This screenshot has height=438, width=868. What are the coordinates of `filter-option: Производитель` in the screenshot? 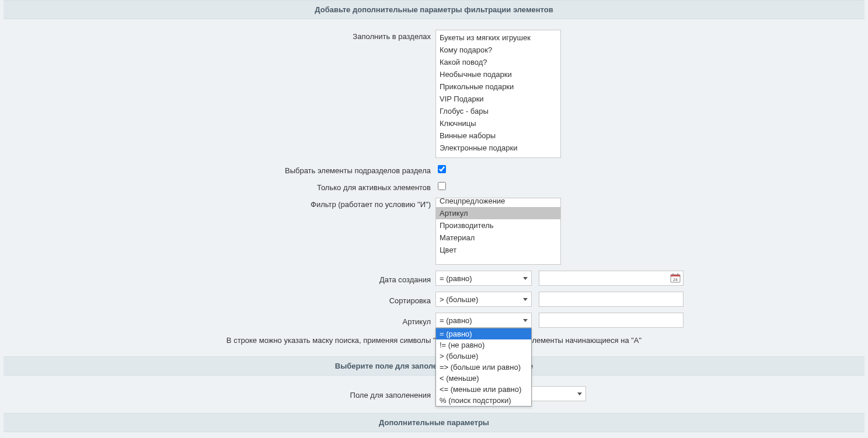 It's located at (499, 225).